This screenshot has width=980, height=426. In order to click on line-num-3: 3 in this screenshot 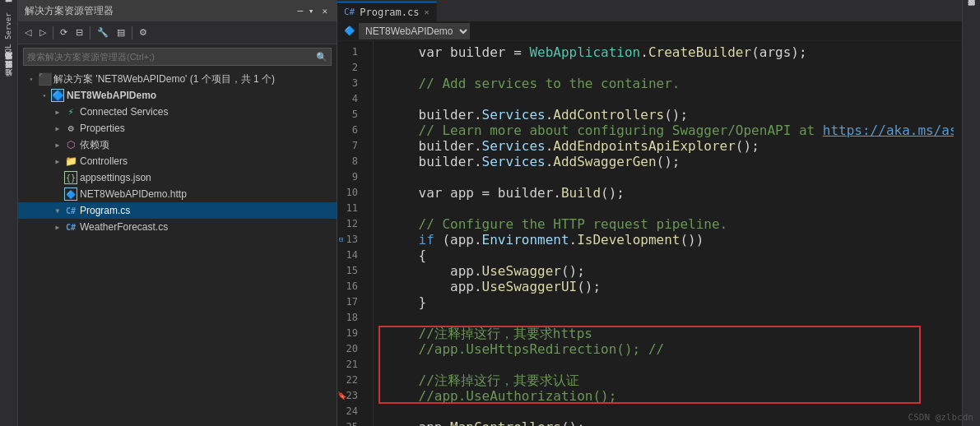, I will do `click(351, 84)`.